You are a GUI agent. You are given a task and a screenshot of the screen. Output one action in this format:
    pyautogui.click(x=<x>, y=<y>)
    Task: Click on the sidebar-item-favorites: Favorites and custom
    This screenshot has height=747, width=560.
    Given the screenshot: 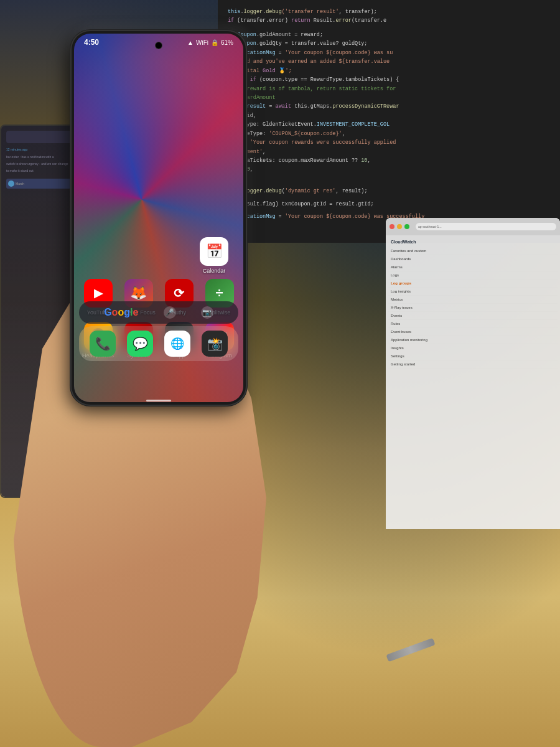 What is the action you would take?
    pyautogui.click(x=473, y=251)
    